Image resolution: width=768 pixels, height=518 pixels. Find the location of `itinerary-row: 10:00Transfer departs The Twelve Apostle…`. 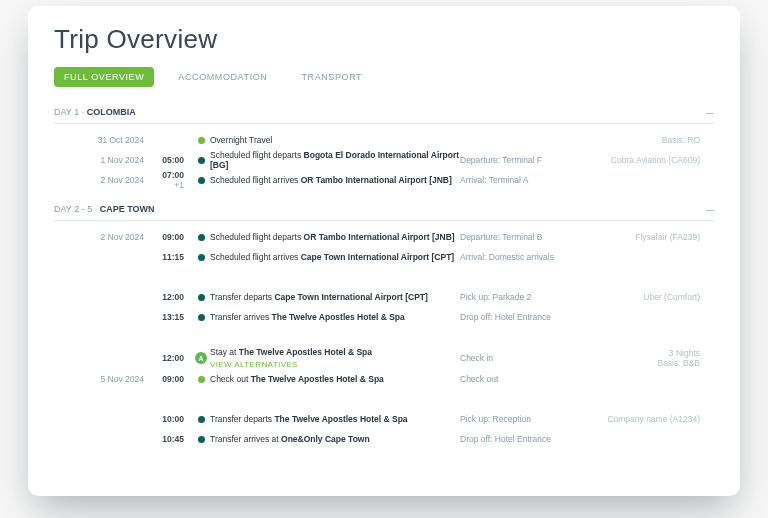

itinerary-row: 10:00Transfer departs The Twelve Apostle… is located at coordinates (384, 419).